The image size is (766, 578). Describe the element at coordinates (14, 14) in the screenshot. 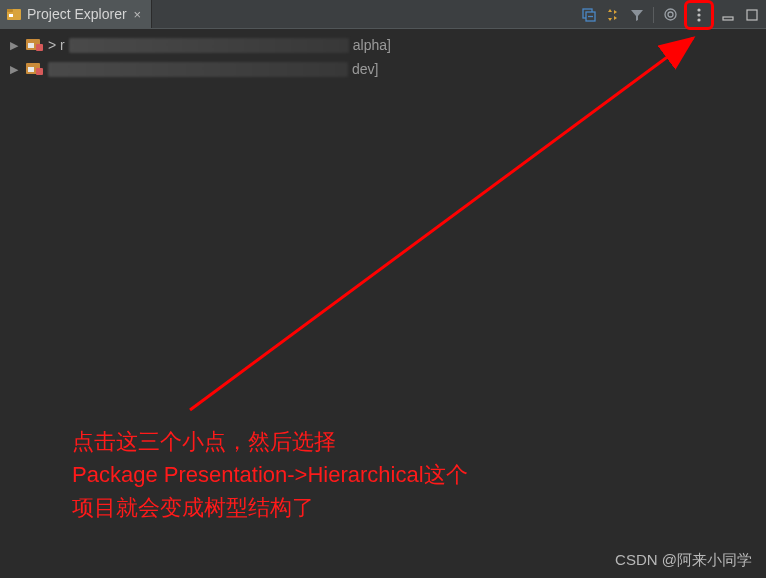

I see `project-explorer-icon` at that location.